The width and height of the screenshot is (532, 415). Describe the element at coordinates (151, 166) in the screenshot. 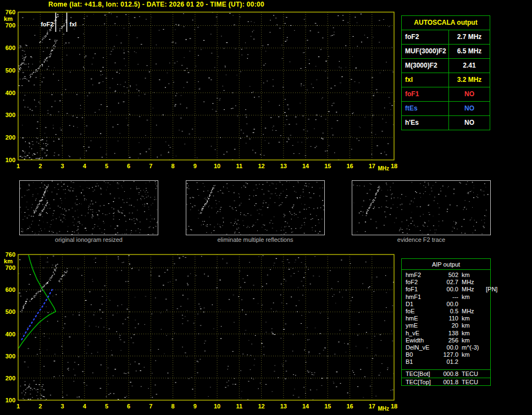

I see `svg-text: 7` at that location.